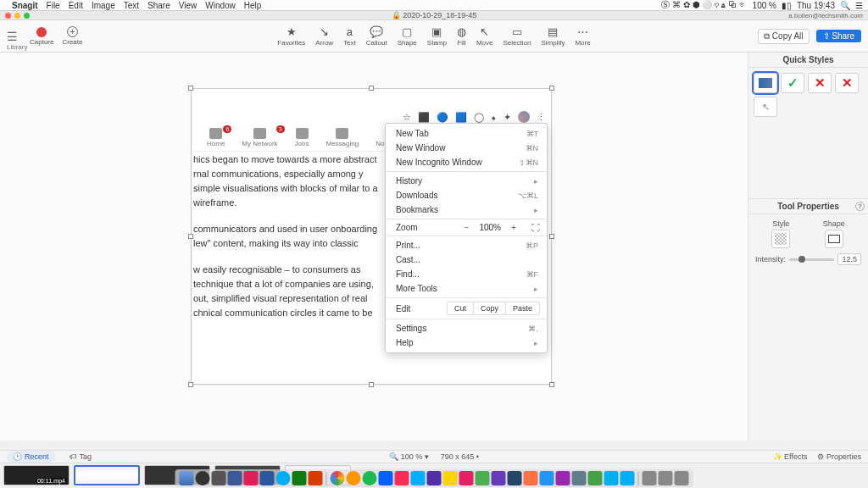  What do you see at coordinates (407, 36) in the screenshot?
I see `tool-shape: ▢Shape` at bounding box center [407, 36].